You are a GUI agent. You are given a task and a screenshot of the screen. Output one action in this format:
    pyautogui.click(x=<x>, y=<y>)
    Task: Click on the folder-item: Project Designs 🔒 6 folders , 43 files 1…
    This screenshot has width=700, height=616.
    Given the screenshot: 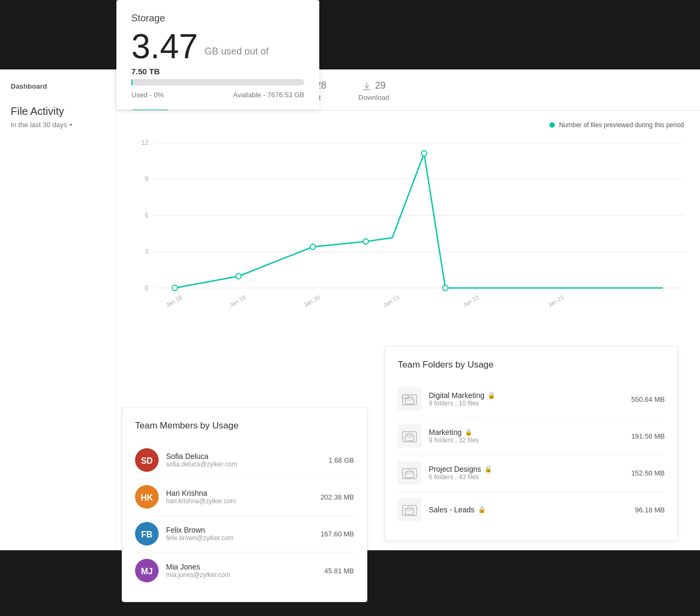 What is the action you would take?
    pyautogui.click(x=531, y=473)
    